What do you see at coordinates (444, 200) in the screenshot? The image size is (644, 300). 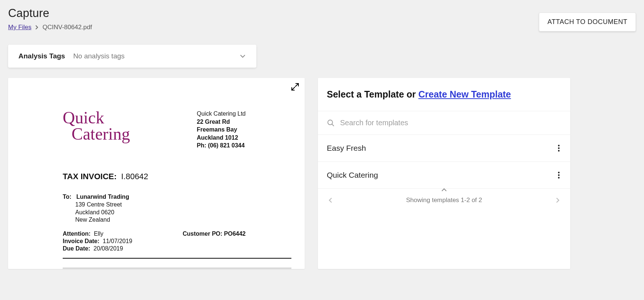 I see `template-count-status: Showing templates 1-2 of 2` at bounding box center [444, 200].